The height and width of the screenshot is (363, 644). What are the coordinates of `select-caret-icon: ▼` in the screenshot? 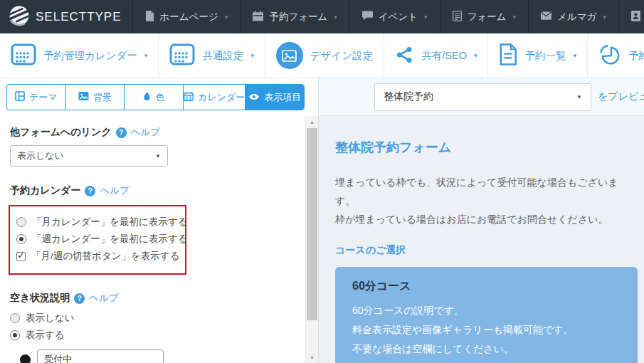 It's located at (158, 157).